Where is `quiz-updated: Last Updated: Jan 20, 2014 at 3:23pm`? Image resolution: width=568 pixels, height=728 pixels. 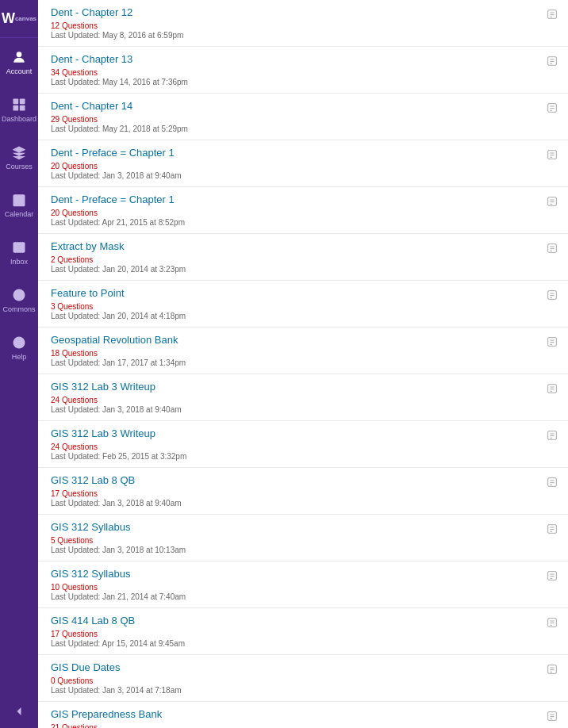
quiz-updated: Last Updated: Jan 20, 2014 at 3:23pm is located at coordinates (295, 270).